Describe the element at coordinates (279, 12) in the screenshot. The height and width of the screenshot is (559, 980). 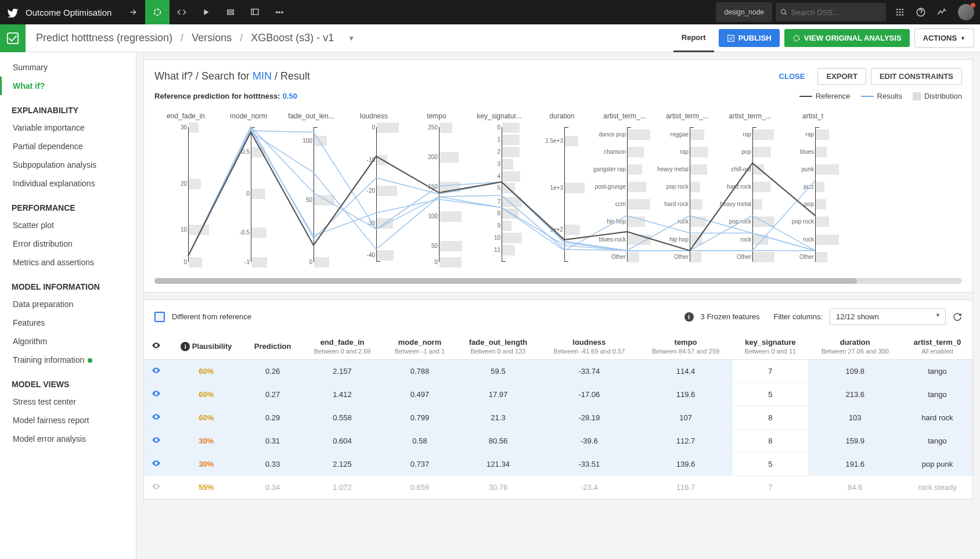
I see `more-icon: •••` at that location.